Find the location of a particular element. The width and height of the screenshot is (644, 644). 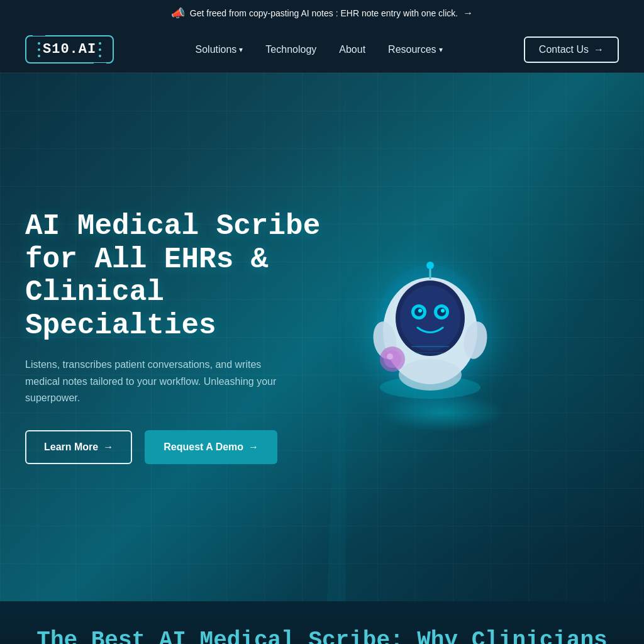

circuit-dots-left is located at coordinates (39, 50).